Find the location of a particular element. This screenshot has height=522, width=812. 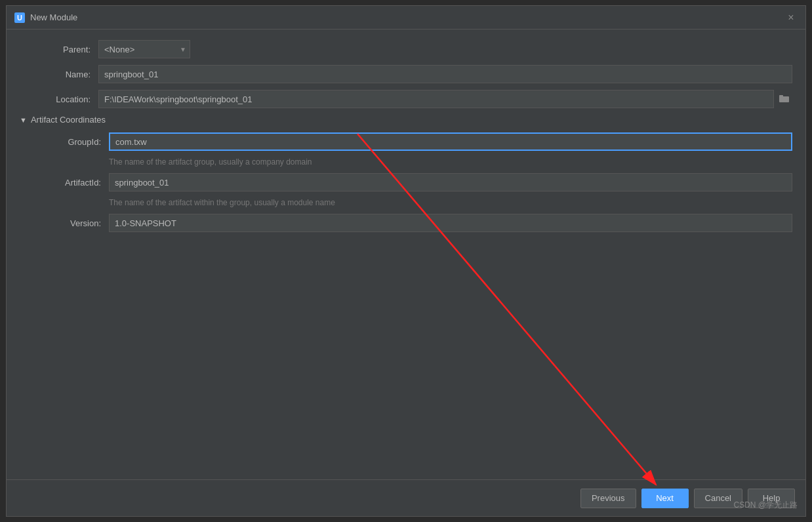

name-control is located at coordinates (445, 74).